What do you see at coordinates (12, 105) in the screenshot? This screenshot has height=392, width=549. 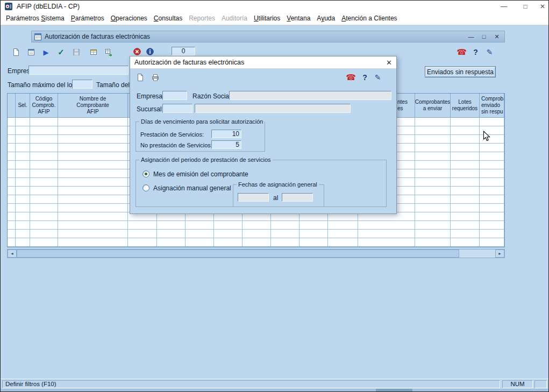 I see `table-column-header` at bounding box center [12, 105].